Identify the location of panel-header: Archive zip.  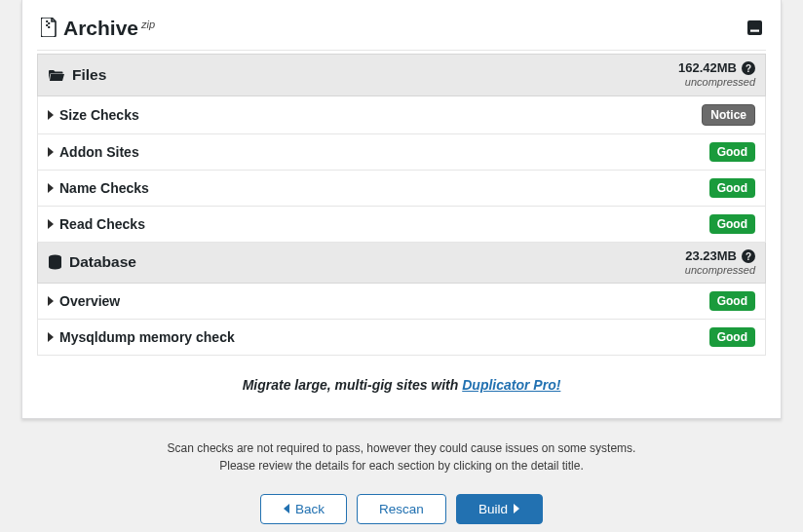
(402, 25).